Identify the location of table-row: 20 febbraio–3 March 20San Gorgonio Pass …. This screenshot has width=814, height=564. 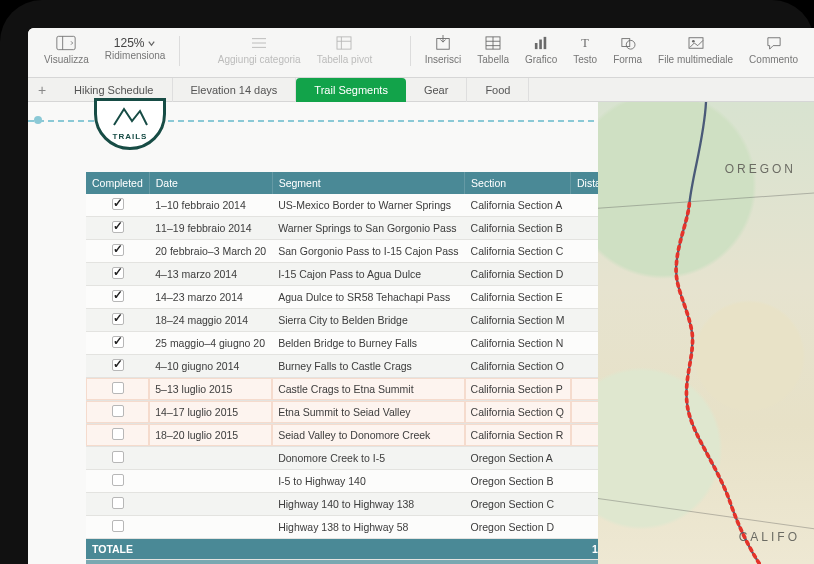
(355, 252).